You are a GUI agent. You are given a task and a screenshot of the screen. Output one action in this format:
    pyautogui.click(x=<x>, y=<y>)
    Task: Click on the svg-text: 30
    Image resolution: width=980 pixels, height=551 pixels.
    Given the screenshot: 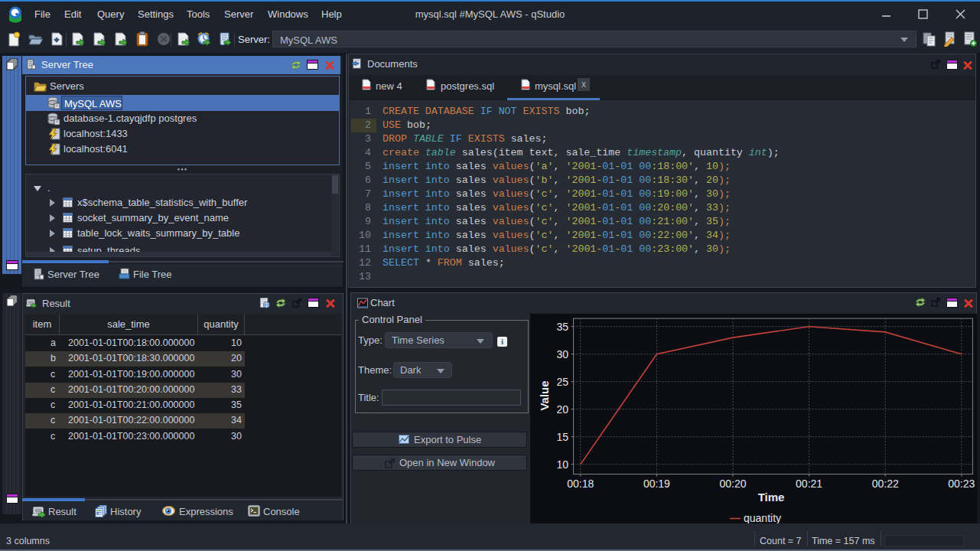 What is the action you would take?
    pyautogui.click(x=562, y=354)
    